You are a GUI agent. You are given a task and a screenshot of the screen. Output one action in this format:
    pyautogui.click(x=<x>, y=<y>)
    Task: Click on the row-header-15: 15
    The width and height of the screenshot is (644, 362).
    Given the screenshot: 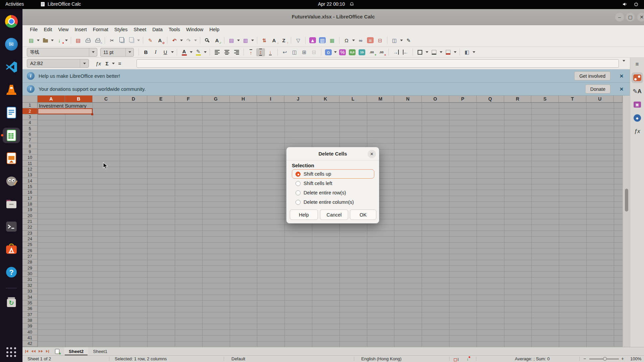 What is the action you would take?
    pyautogui.click(x=30, y=187)
    